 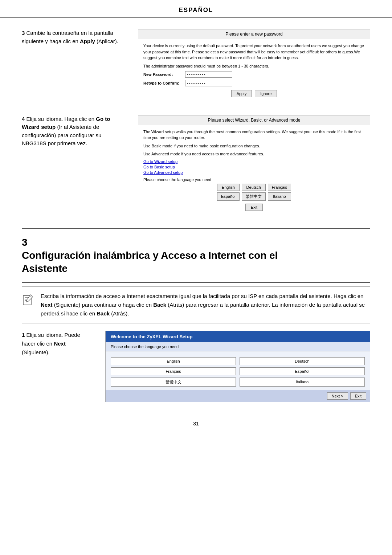 I want to click on step4-number: 4, so click(x=23, y=119).